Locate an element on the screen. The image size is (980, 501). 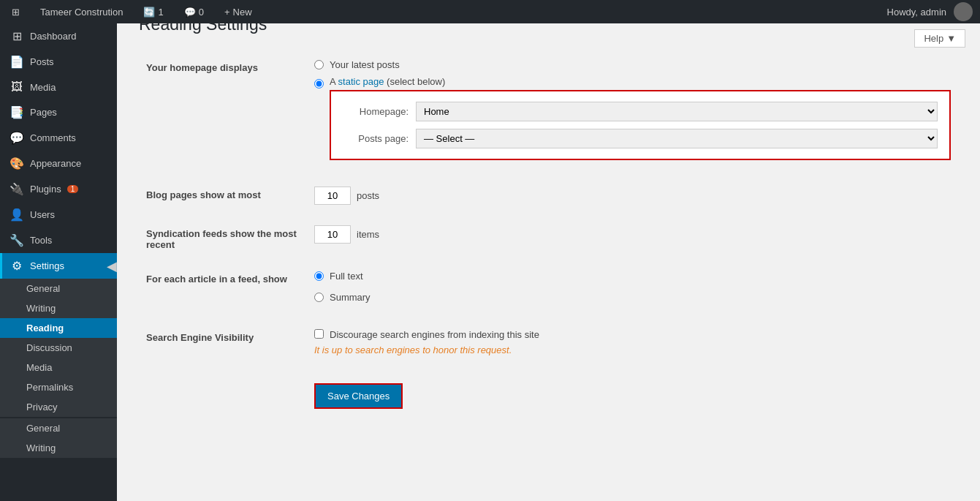
summary-label: Summary is located at coordinates (350, 297).